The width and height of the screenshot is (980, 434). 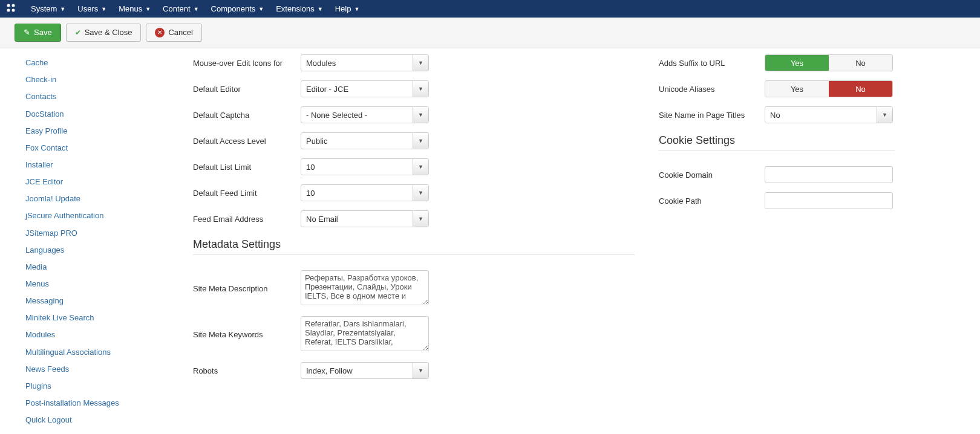 What do you see at coordinates (160, 33) in the screenshot?
I see `cancel-icon: ✕` at bounding box center [160, 33].